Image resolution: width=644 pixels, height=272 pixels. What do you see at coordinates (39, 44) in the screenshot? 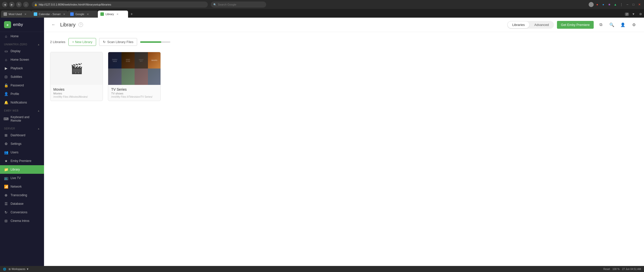
I see `section-collapse-unimatrix: ▲` at bounding box center [39, 44].